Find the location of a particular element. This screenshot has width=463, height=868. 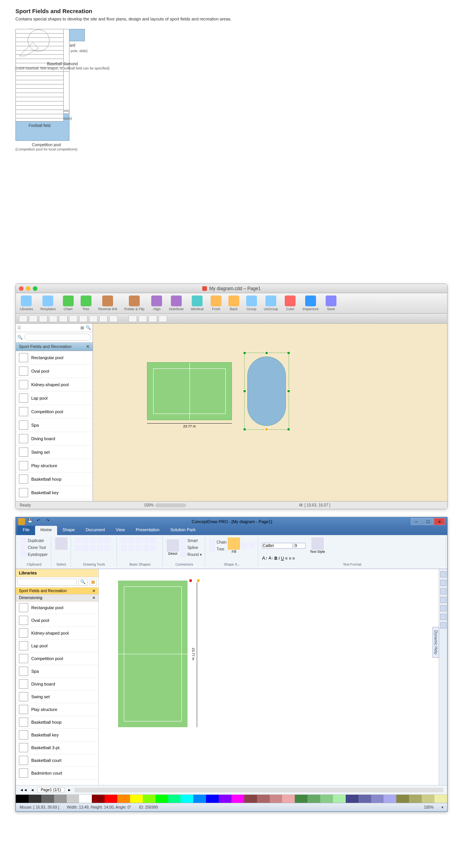

toolbar-group: Group is located at coordinates (252, 303).